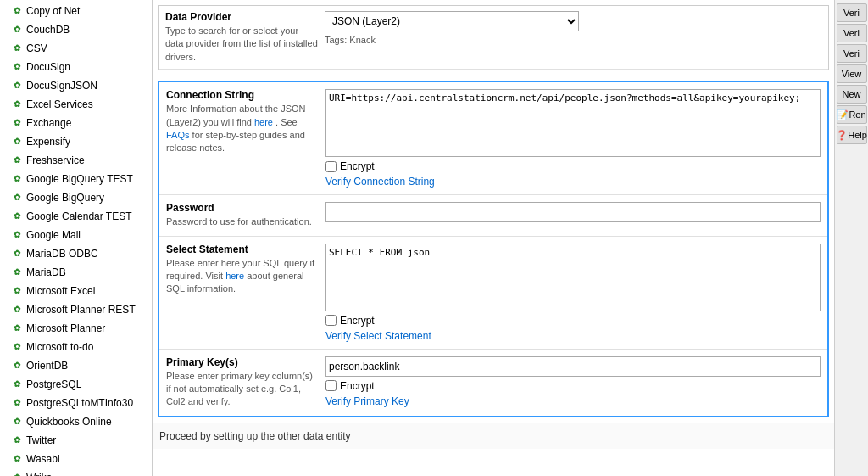 The height and width of the screenshot is (476, 868). I want to click on encrypt-checkbox, so click(331, 166).